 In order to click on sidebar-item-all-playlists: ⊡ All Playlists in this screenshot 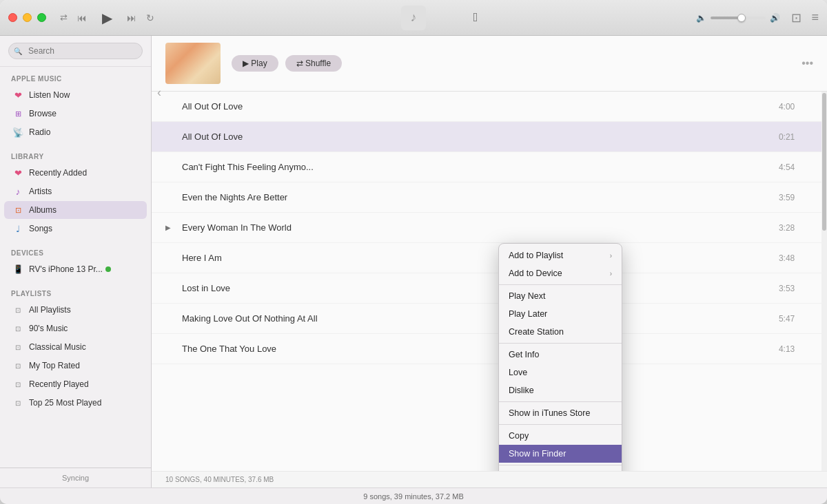, I will do `click(76, 310)`.